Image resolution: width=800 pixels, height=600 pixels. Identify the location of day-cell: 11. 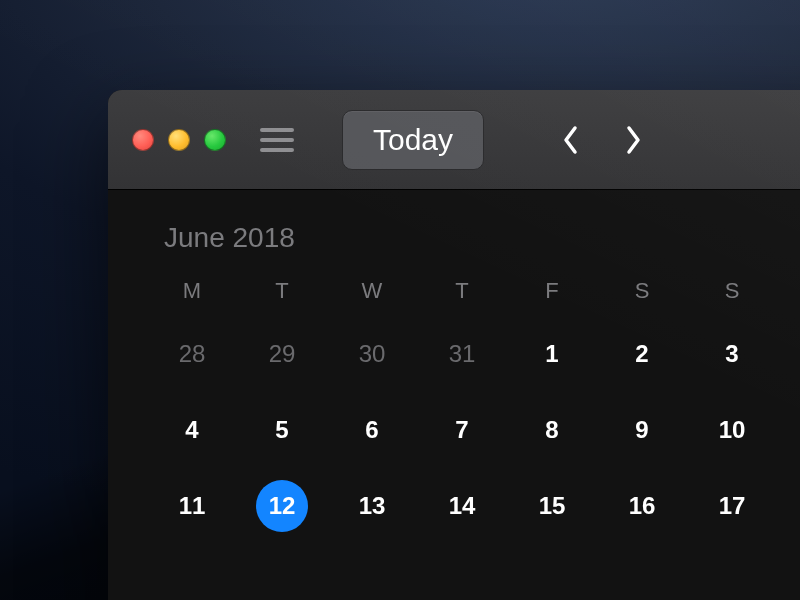
(192, 506).